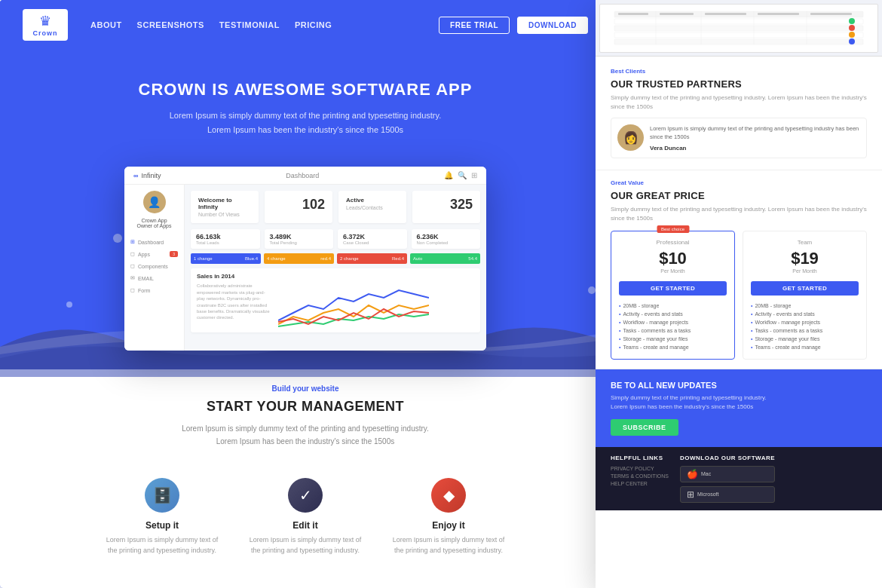 Image resolution: width=882 pixels, height=588 pixels. What do you see at coordinates (335, 300) in the screenshot?
I see `chart-area: Sales in 2014 Collaboratively administra…` at bounding box center [335, 300].